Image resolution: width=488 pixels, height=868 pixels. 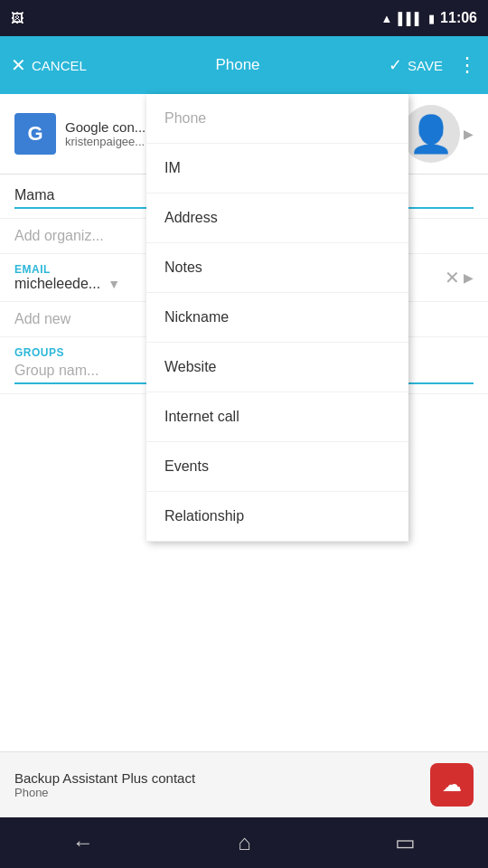 What do you see at coordinates (222, 778) in the screenshot?
I see `backup-title: Backup Assistant Plus contact` at bounding box center [222, 778].